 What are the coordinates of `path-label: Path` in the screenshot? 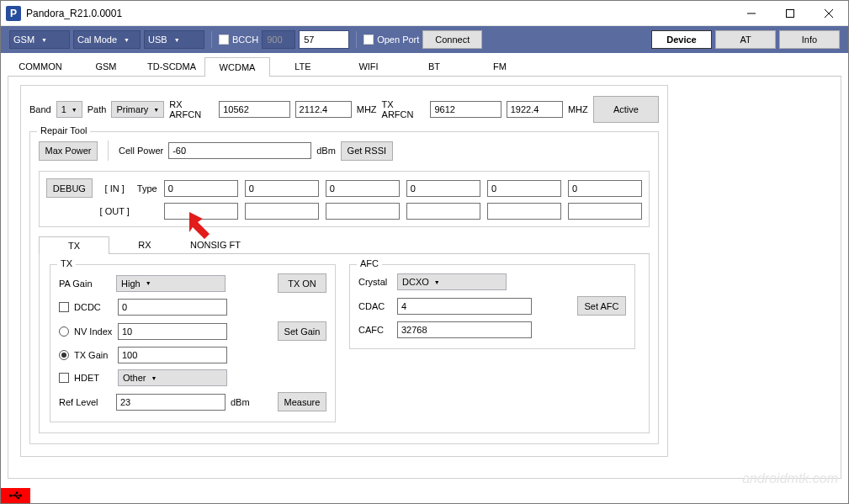 It's located at (98, 109).